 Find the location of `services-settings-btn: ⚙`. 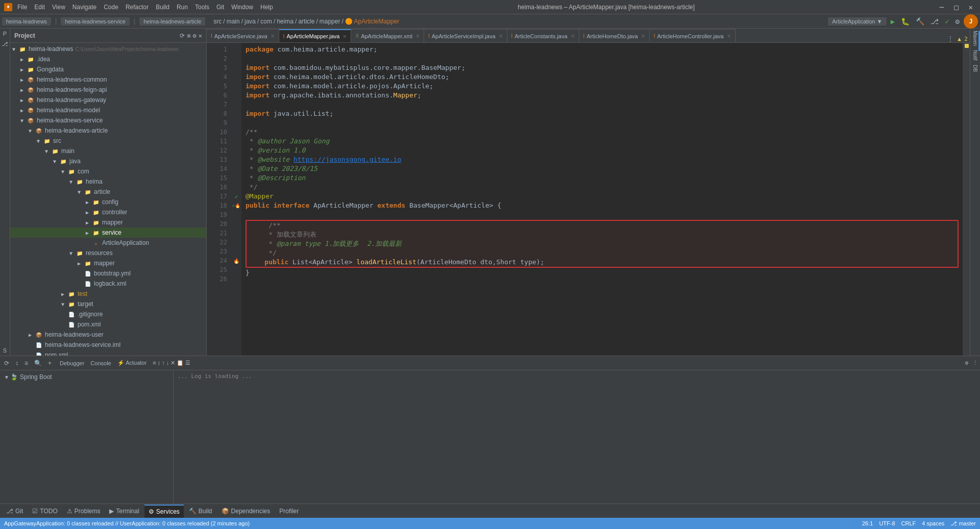

services-settings-btn: ⚙ is located at coordinates (967, 363).